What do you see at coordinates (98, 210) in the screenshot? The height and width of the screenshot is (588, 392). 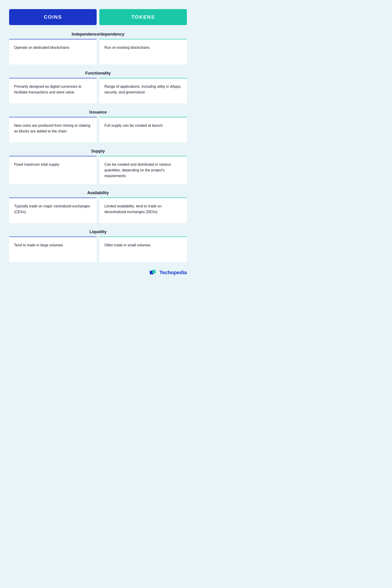 I see `content-row-availability: Typically trade on major centralized exc…` at bounding box center [98, 210].